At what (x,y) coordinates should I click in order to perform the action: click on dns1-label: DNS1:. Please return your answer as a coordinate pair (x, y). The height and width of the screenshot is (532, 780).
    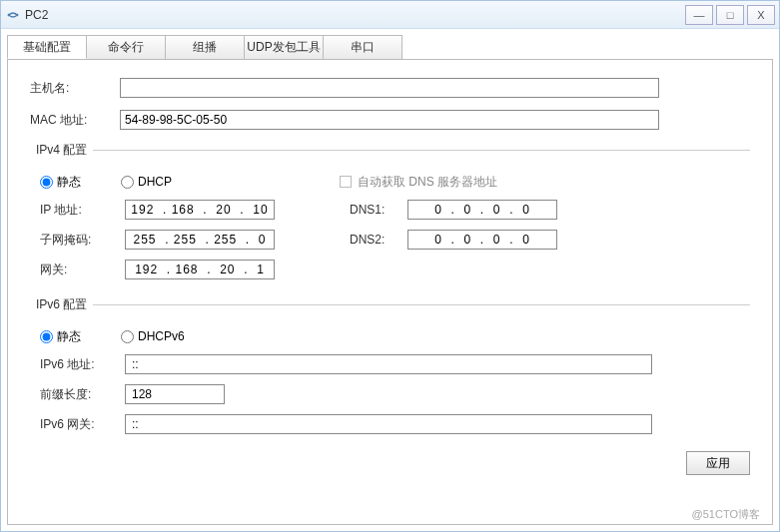
    Looking at the image, I should click on (379, 210).